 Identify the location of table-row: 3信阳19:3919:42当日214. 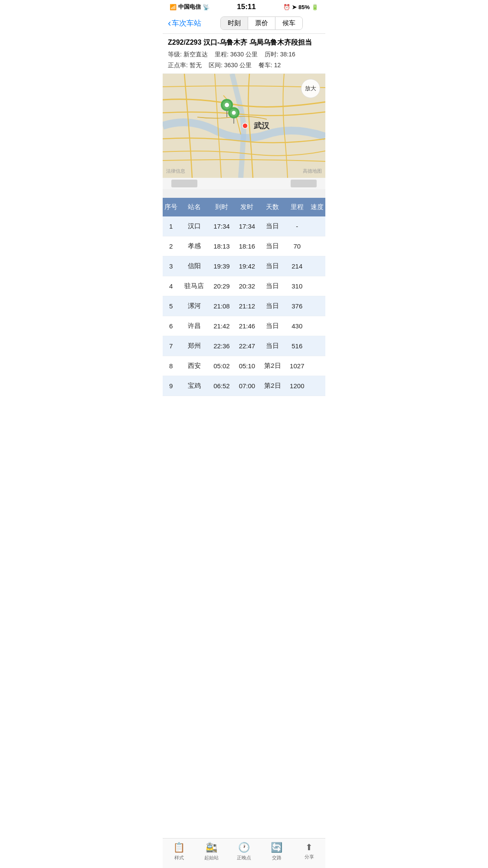
(244, 266).